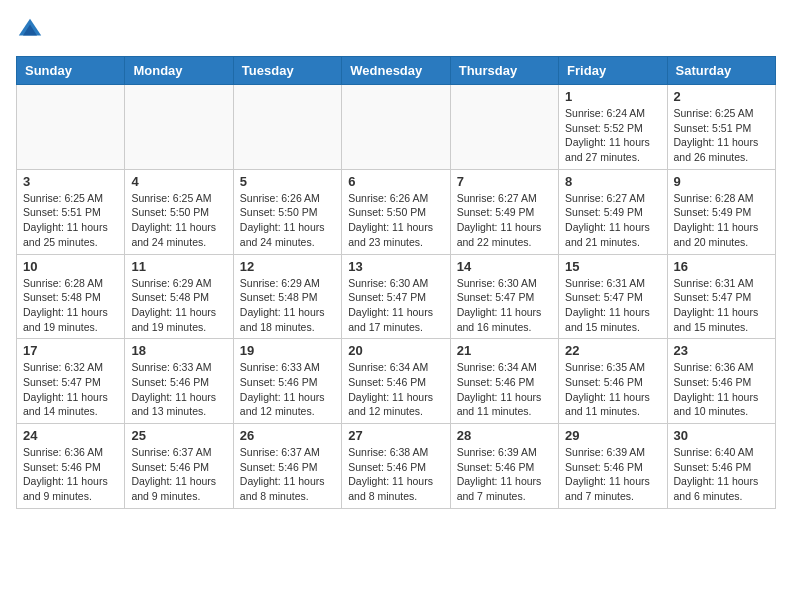  I want to click on day-number: 27, so click(396, 436).